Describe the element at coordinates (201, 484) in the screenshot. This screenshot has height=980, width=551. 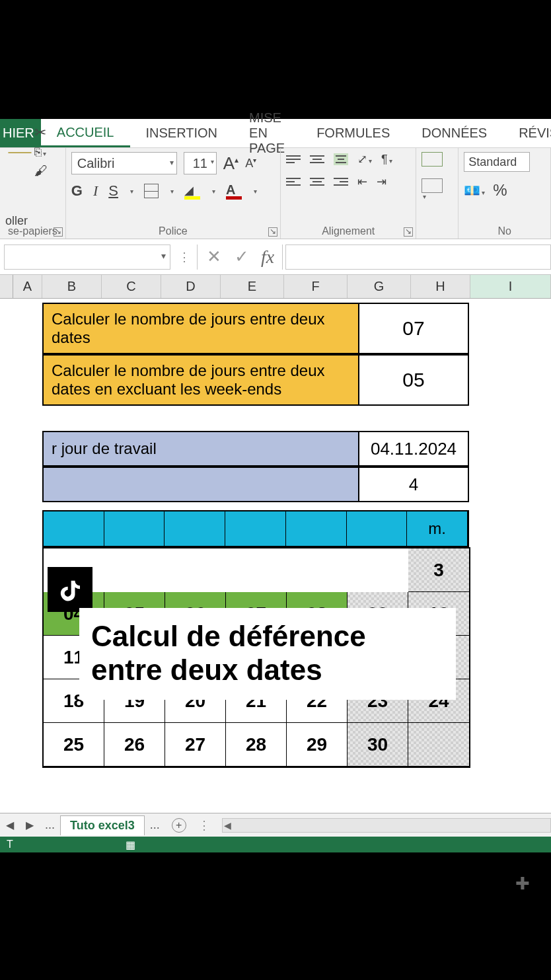
I see `label-second` at that location.